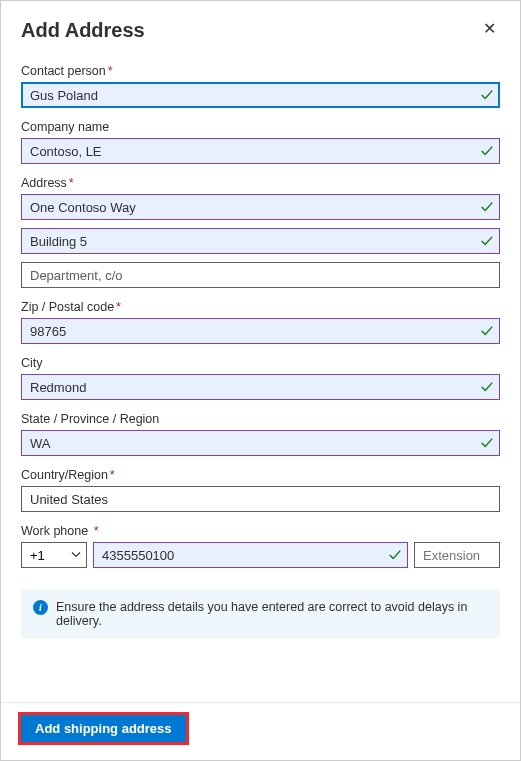  I want to click on add-shipping-address-button: Add shipping address, so click(104, 728).